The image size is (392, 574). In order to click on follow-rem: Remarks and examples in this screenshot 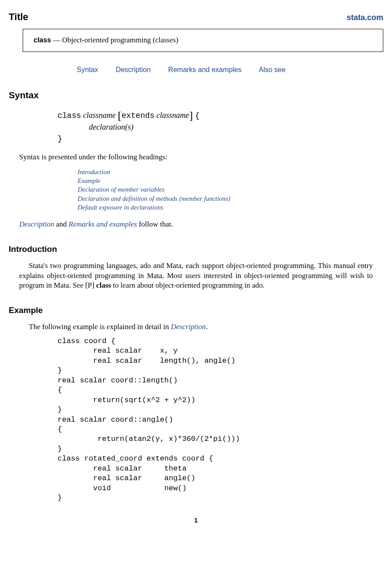, I will do `click(103, 224)`.